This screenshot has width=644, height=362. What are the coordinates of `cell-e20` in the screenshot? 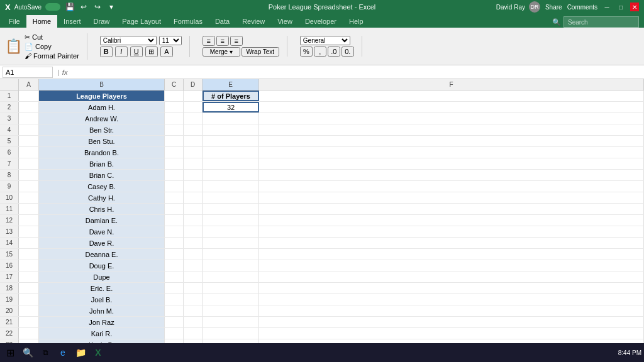 It's located at (231, 310).